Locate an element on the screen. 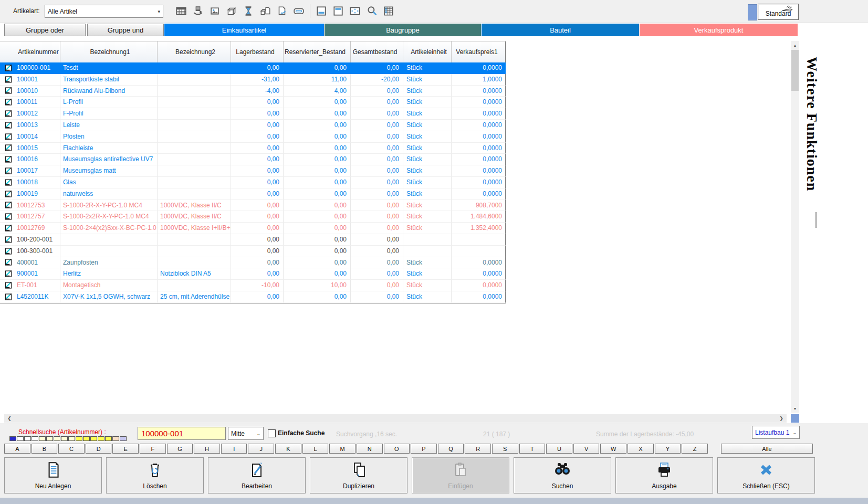  trash-button: Löschen is located at coordinates (155, 476).